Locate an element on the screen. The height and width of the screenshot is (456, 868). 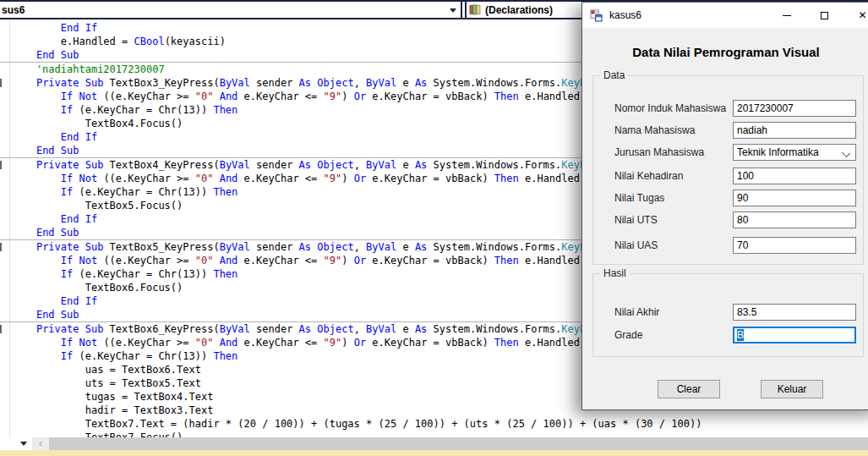
field-label-grade: Grade is located at coordinates (629, 335).